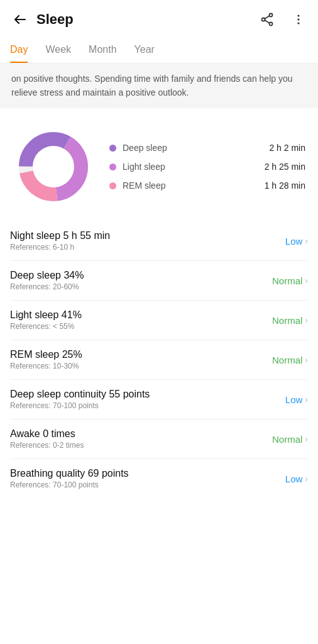 This screenshot has height=644, width=318. I want to click on chevron-icon-5: ›, so click(307, 399).